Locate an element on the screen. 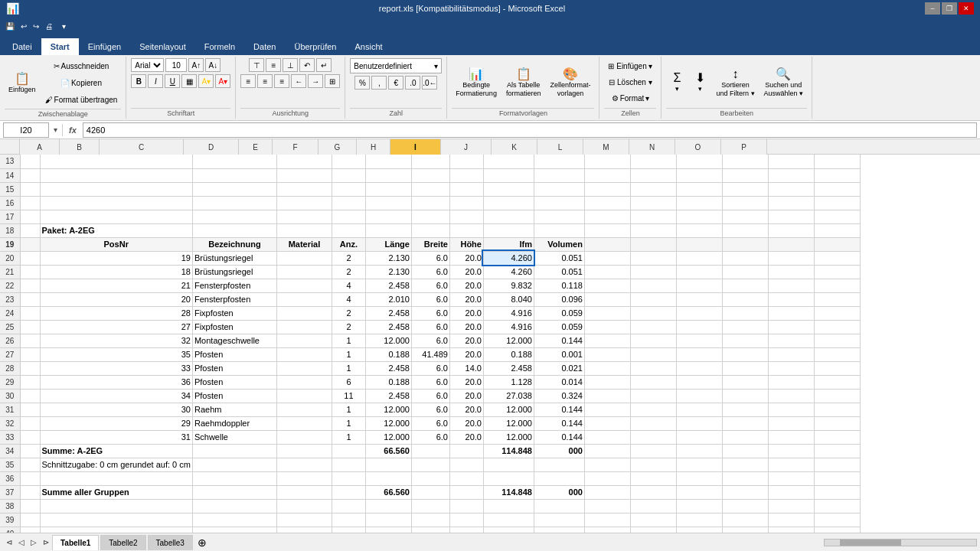 This screenshot has width=980, height=551. tab-ueberpruefen: Überprüfen is located at coordinates (315, 47).